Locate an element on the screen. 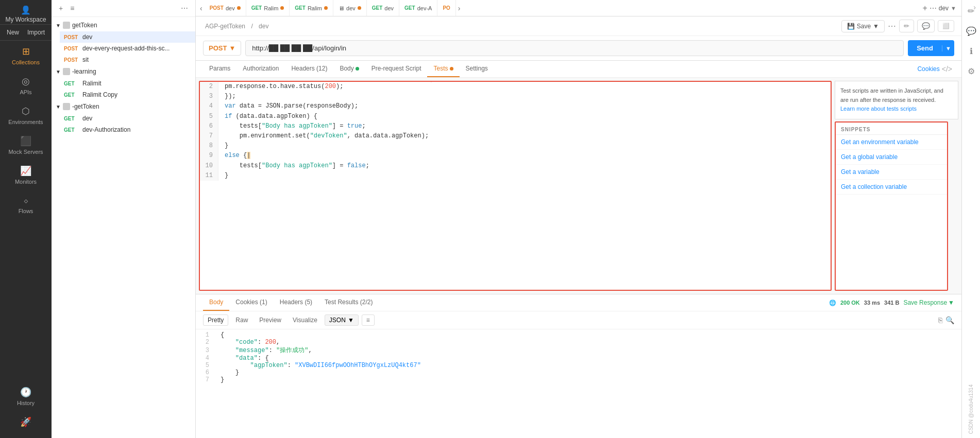 This screenshot has width=980, height=438. res-tab-cookies: Cookies (1) is located at coordinates (251, 303).